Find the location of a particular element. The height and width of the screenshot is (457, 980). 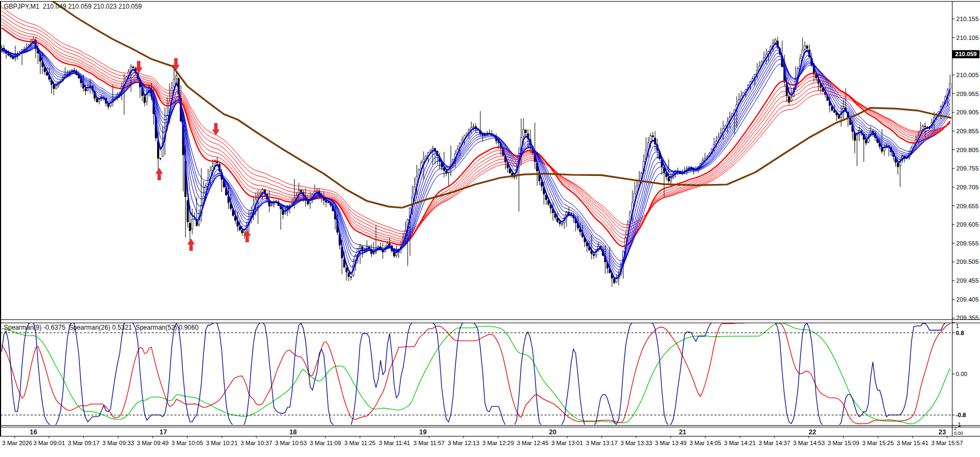

hour-band-label: 20 is located at coordinates (553, 432).